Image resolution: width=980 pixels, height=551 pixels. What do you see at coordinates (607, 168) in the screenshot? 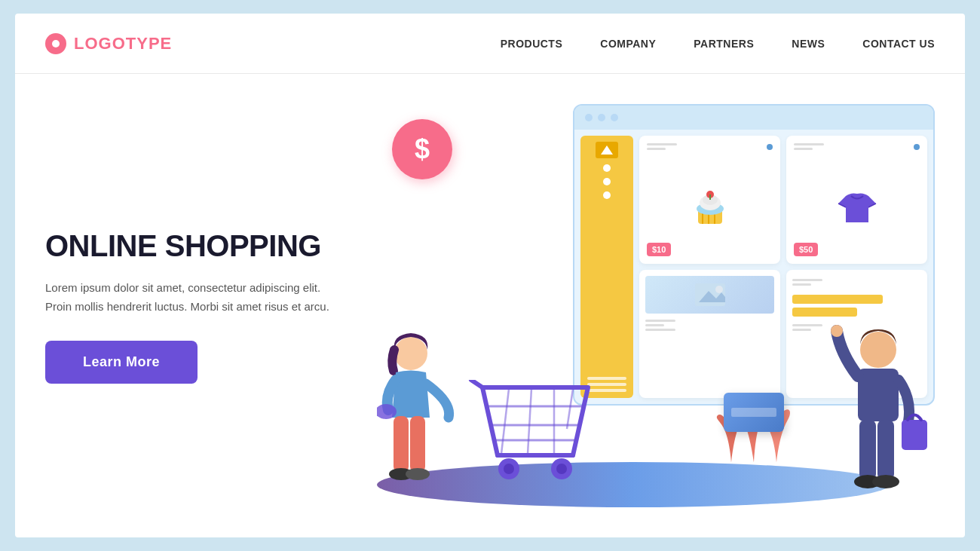
I see `panel-dot` at bounding box center [607, 168].